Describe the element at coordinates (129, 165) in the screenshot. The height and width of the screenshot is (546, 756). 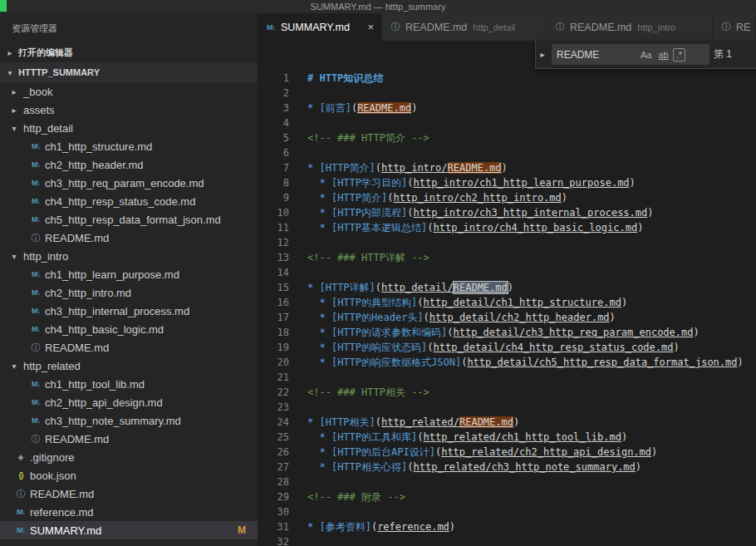
I see `tree-file-ch2_http_header.md: M↓ch2_http_header.md` at that location.